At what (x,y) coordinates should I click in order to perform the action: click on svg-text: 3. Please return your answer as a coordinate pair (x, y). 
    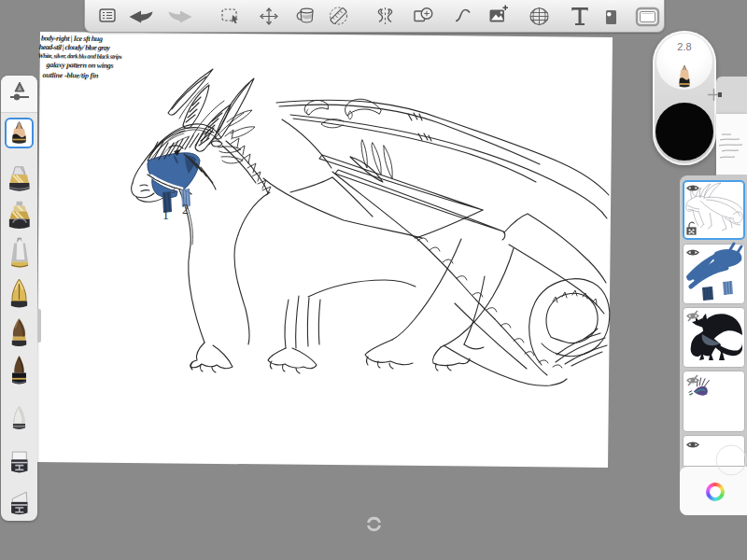
    Looking at the image, I should click on (174, 190).